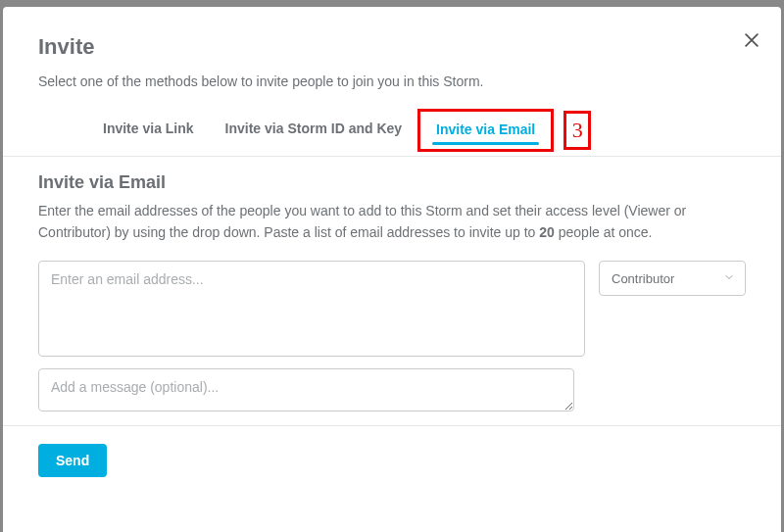  Describe the element at coordinates (577, 130) in the screenshot. I see `annotation-step-badge: 3` at that location.